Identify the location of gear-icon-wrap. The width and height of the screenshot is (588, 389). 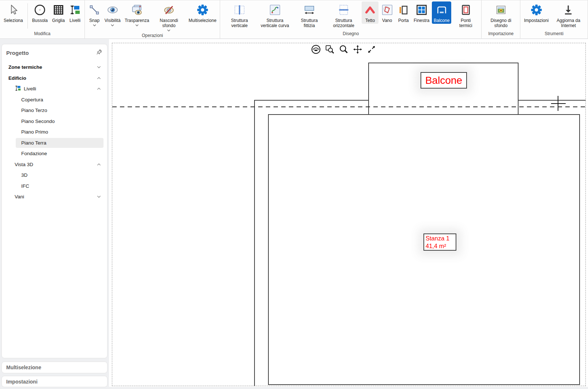
(536, 11).